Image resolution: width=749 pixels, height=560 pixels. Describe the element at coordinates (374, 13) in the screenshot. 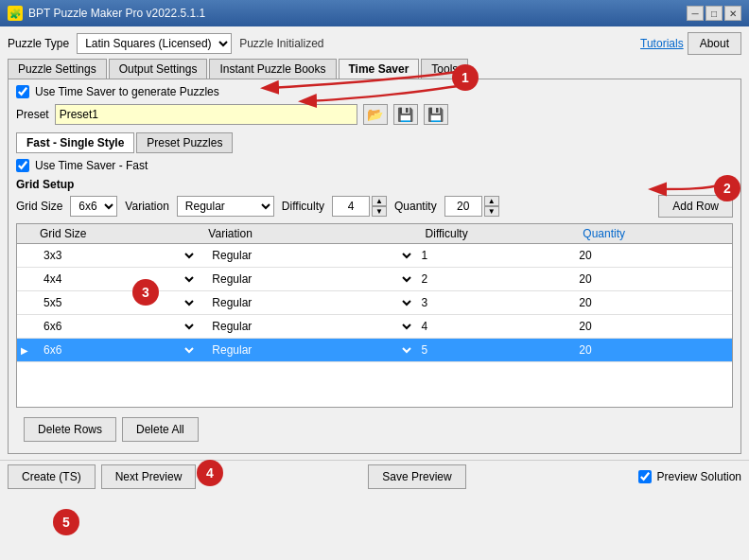

I see `title-bar: 🧩 BPT Puzzle Maker Pro v2022.5.1.1 ─ □ ✕` at that location.